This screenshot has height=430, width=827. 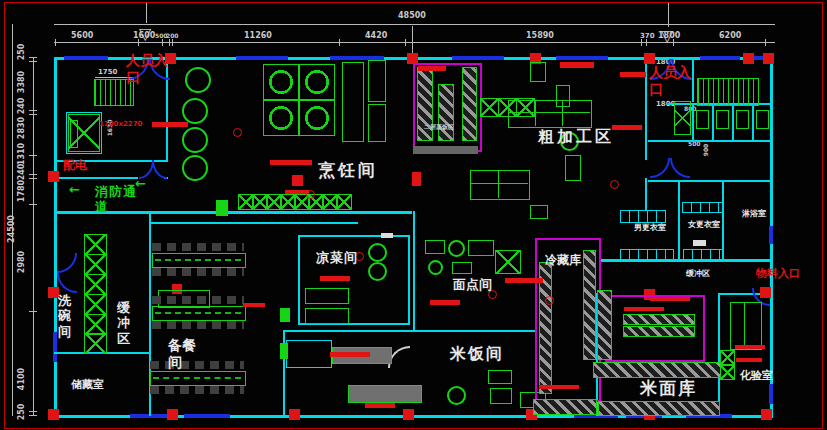 What do you see at coordinates (778, 274) in the screenshot?
I see `entrance-label-material: 物料入口` at bounding box center [778, 274].